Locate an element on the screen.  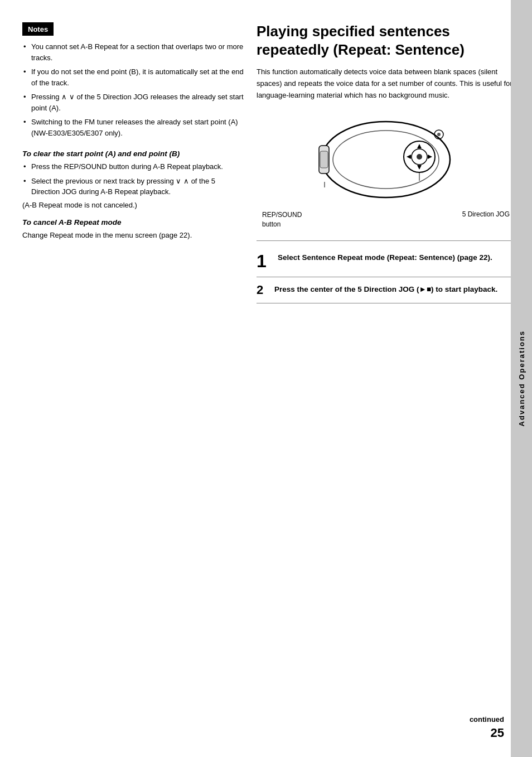
section-clear-note: (A-B Repeat mode is not canceled.) is located at coordinates (134, 205).